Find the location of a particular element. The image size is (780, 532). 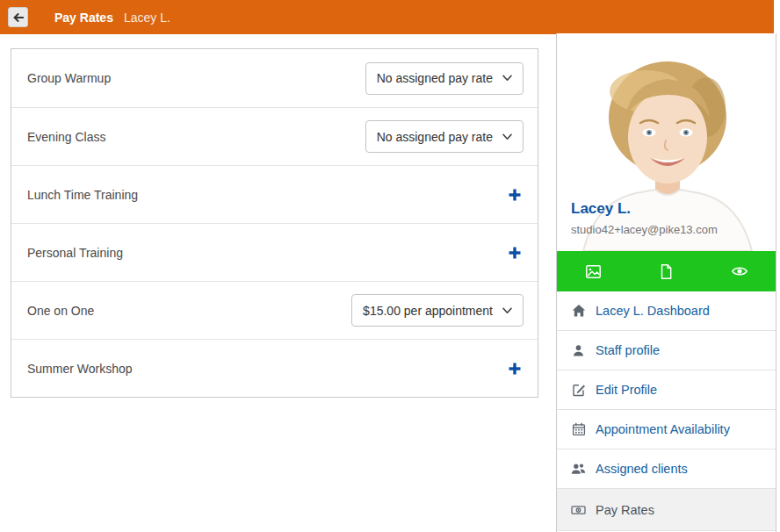

pay-rate-row: One on One$15.00 per appointment is located at coordinates (274, 310).